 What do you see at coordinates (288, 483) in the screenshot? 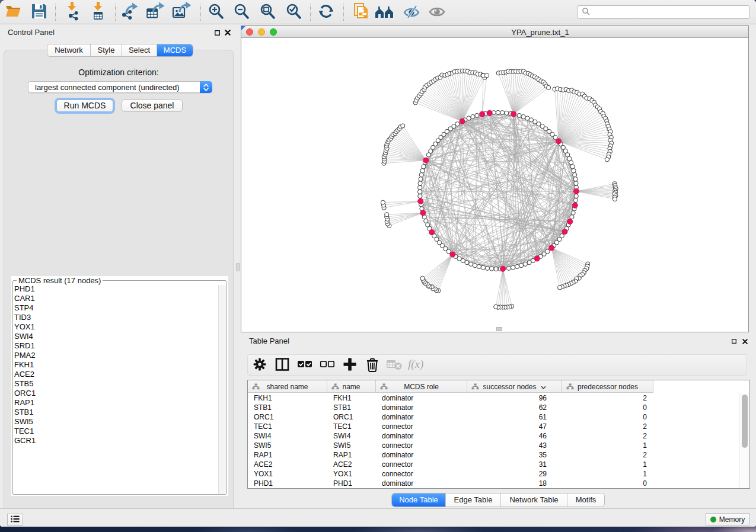
I see `cell-shared-name: PHD1` at bounding box center [288, 483].